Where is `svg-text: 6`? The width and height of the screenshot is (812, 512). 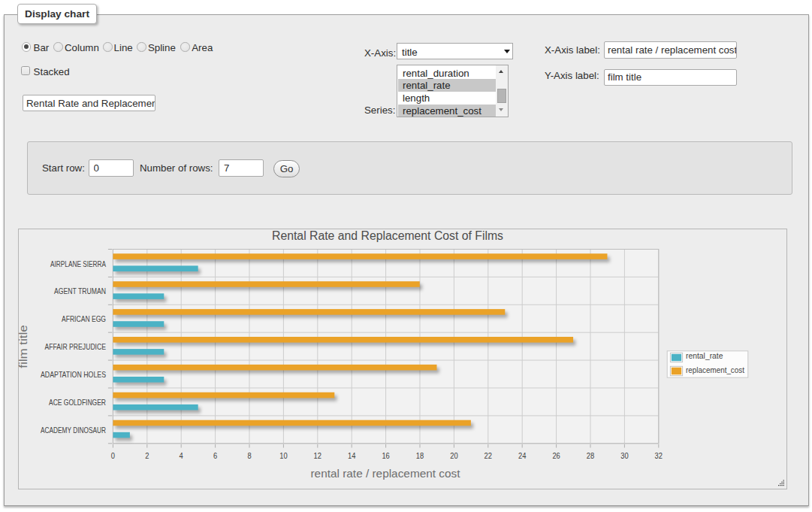 svg-text: 6 is located at coordinates (215, 456).